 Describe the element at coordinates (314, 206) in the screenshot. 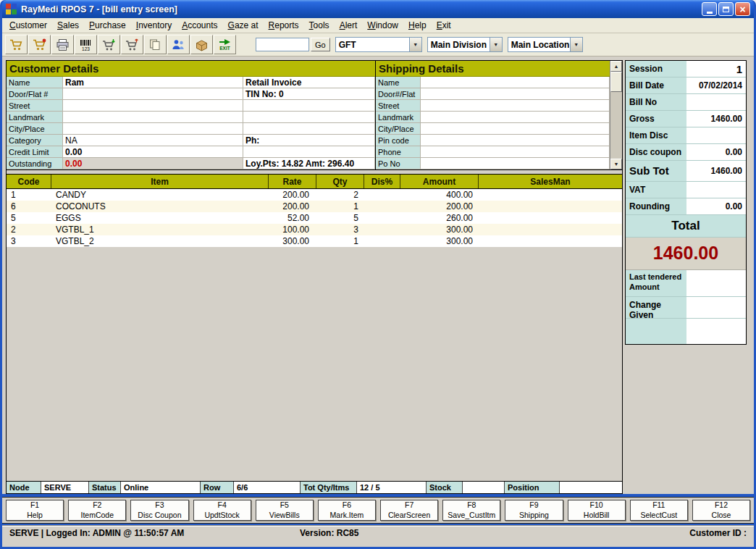

I see `table-row: 6 COCONUTS 200.00 1 200.00` at that location.